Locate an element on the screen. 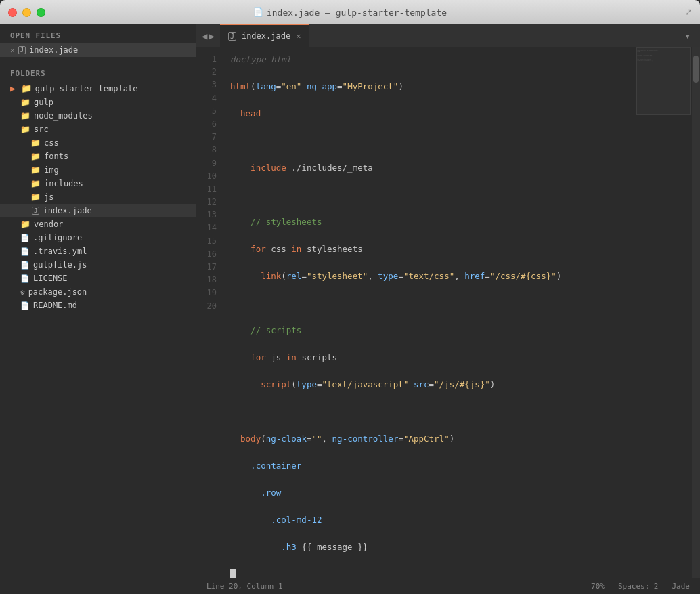 This screenshot has height=594, width=700. tab-file-icon: J is located at coordinates (232, 37).